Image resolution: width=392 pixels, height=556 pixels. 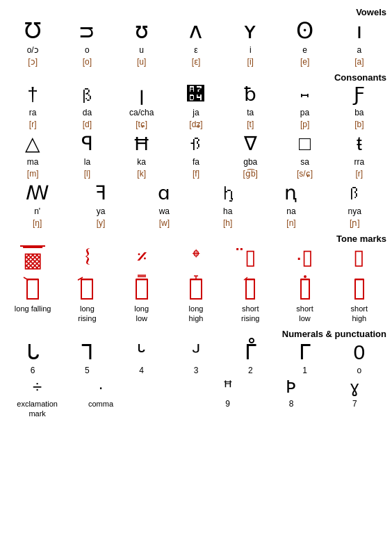 I want to click on vowels-chars-row: ℧ ᴝ ʊ ʌ ʏ ʘ ı, so click(x=196, y=31).